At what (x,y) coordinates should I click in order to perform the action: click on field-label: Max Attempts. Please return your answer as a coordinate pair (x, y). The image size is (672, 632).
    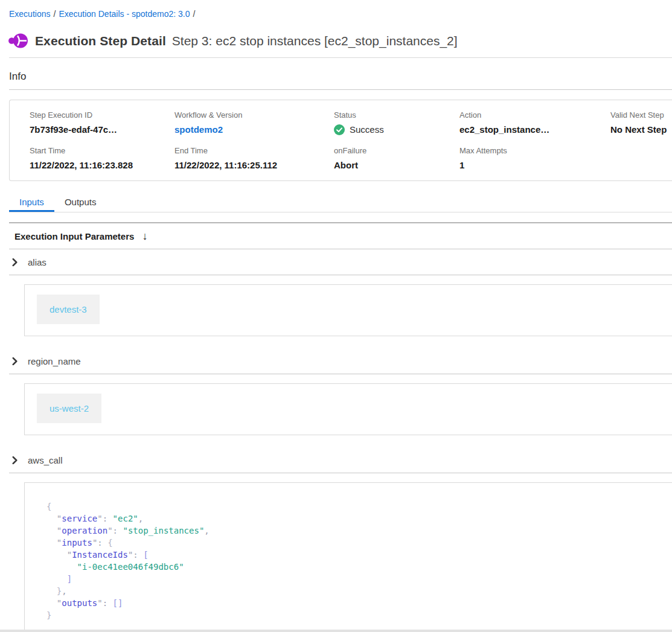
    Looking at the image, I should click on (535, 151).